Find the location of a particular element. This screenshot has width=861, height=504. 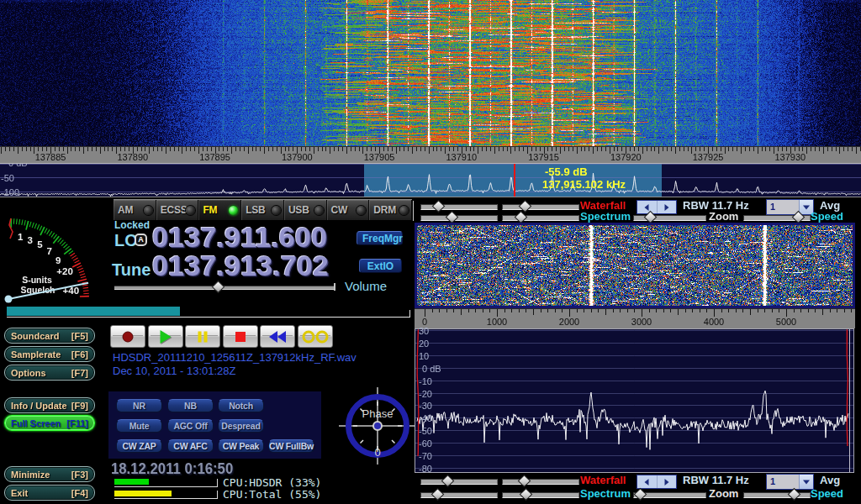

freqmgr-button: FreqMgr is located at coordinates (380, 239).